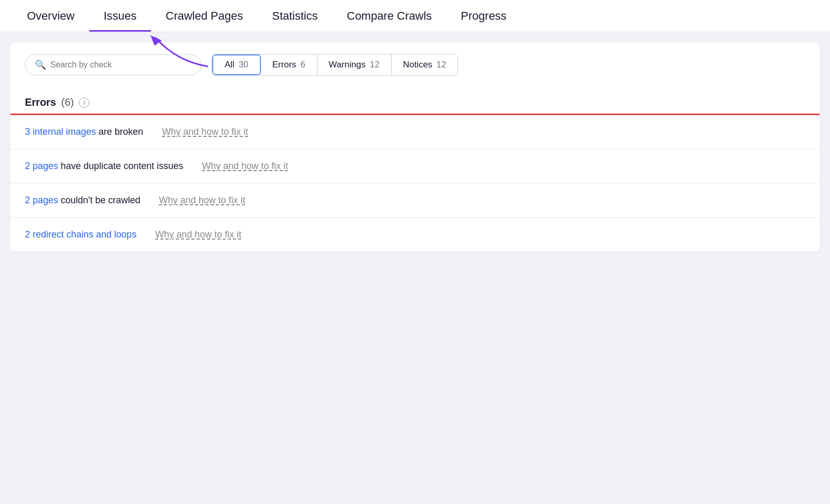  What do you see at coordinates (121, 65) in the screenshot?
I see `search-input` at bounding box center [121, 65].